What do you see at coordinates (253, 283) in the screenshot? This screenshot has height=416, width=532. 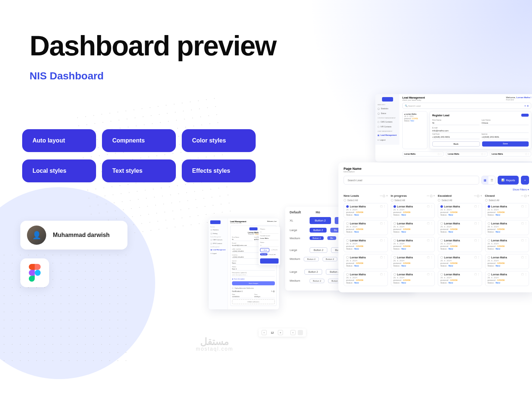 I see `save-changes-button: Save changes` at bounding box center [253, 283].